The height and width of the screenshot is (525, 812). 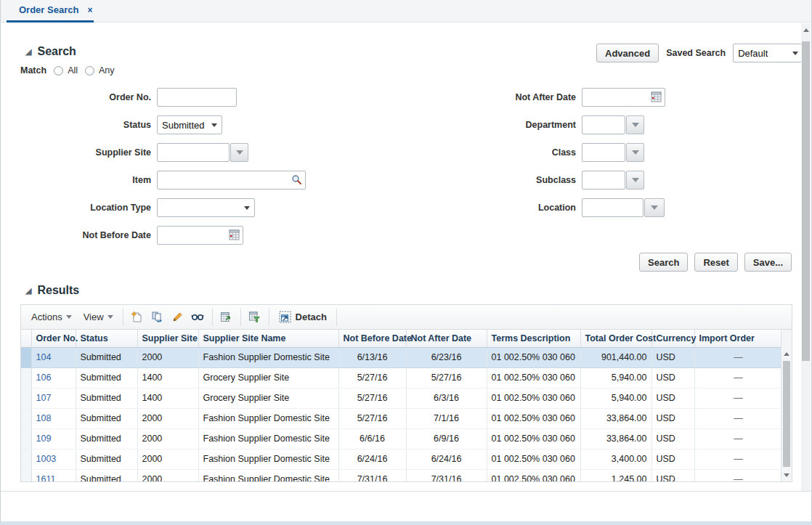 What do you see at coordinates (54, 338) in the screenshot?
I see `column-header: Order No.` at bounding box center [54, 338].